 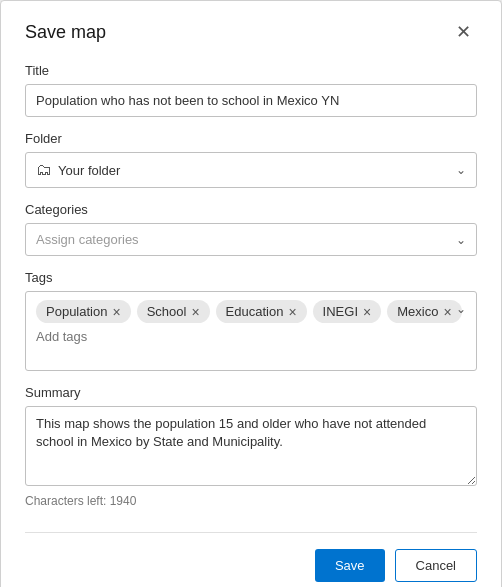 I want to click on add-tags-input, so click(x=120, y=336).